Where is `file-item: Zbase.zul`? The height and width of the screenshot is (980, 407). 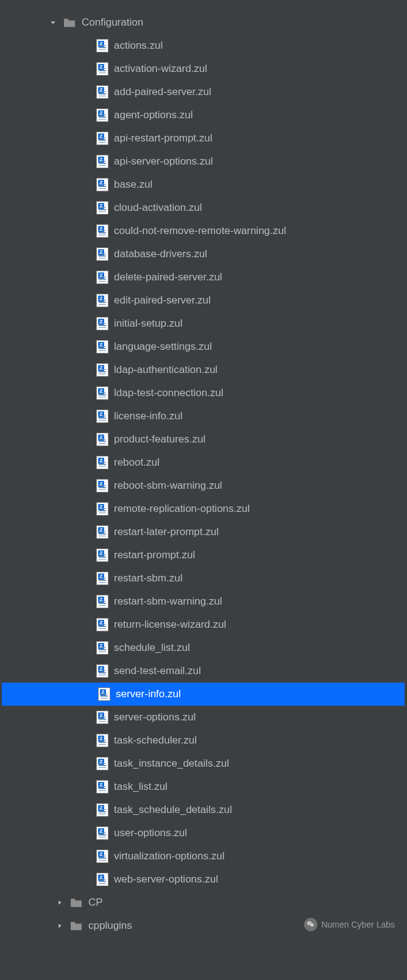 file-item: Zbase.zul is located at coordinates (203, 185).